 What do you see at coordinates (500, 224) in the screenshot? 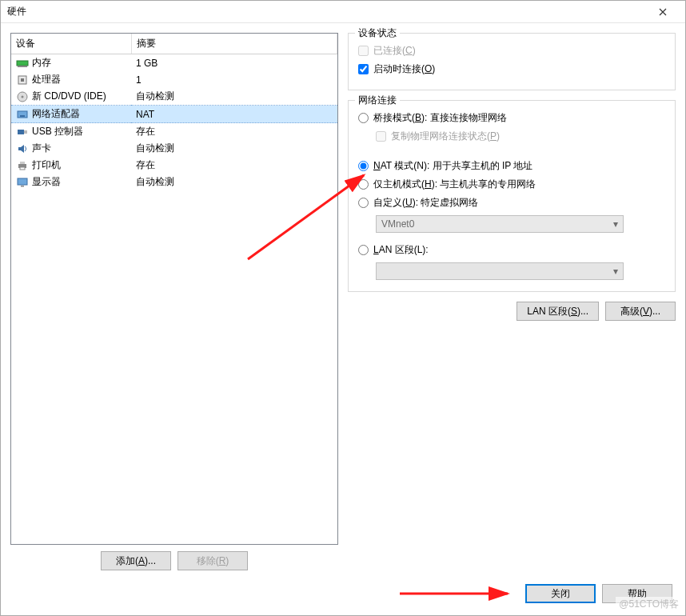
I see `custom-vmnet-select: VMnet0 ▾` at bounding box center [500, 224].